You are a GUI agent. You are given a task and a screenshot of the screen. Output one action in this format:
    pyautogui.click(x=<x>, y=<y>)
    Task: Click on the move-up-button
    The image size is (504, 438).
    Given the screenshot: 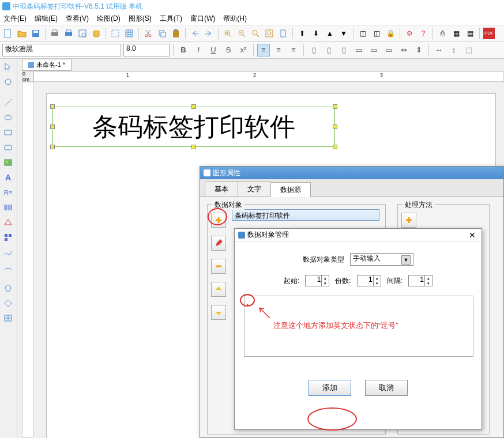 What is the action you would take?
    pyautogui.click(x=219, y=289)
    